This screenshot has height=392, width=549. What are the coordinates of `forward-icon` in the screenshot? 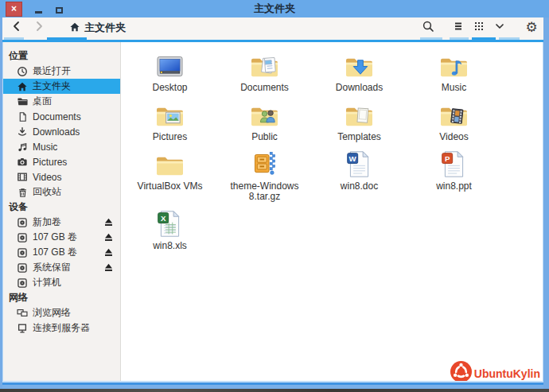 It's located at (39, 28).